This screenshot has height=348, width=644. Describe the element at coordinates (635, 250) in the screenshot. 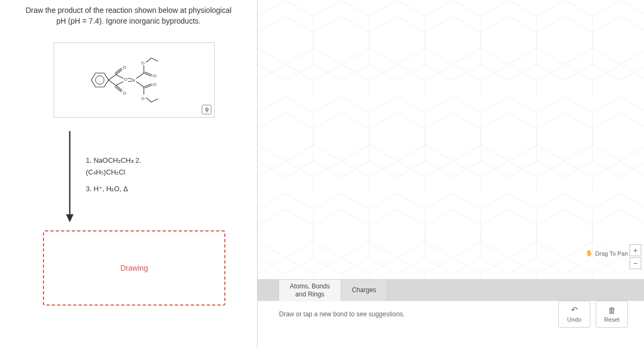

I see `zoom-in-button: +` at that location.